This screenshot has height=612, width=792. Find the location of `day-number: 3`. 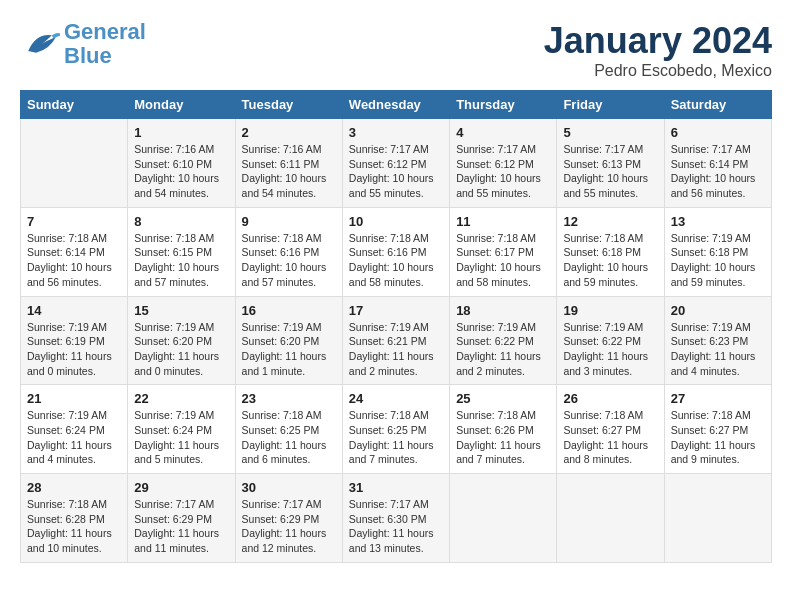

day-number: 3 is located at coordinates (396, 132).